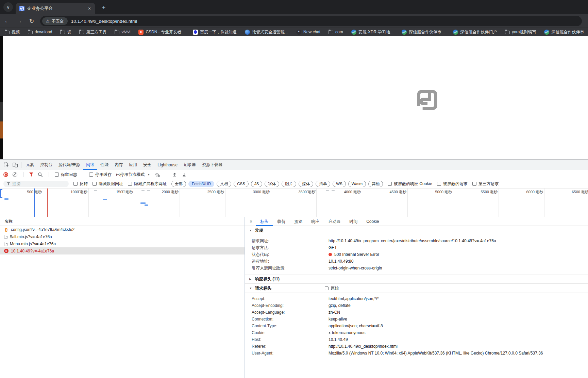 The width and height of the screenshot is (588, 378). What do you see at coordinates (167, 165) in the screenshot?
I see `devtools-tab-Lighthouse: Lighthouse` at bounding box center [167, 165].